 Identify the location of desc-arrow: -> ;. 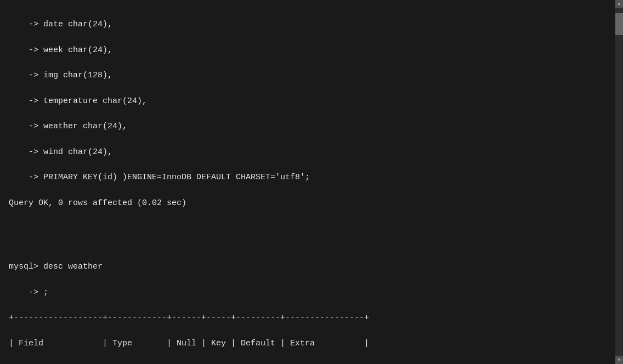
(29, 293).